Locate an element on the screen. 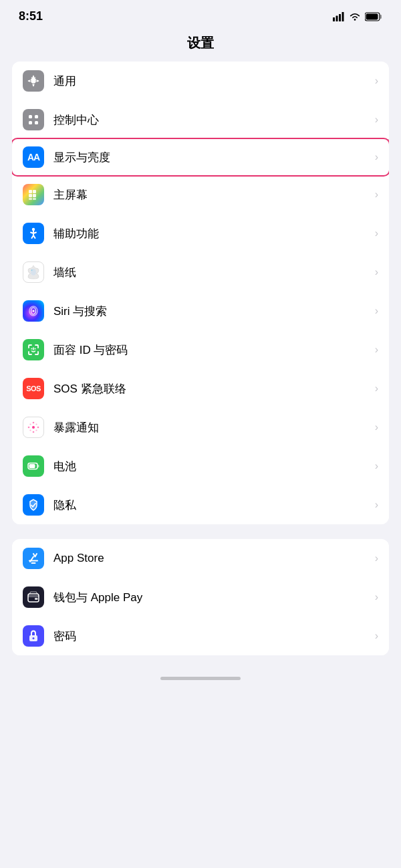  wallet-label: 钱包与 Apple Pay is located at coordinates (213, 598).